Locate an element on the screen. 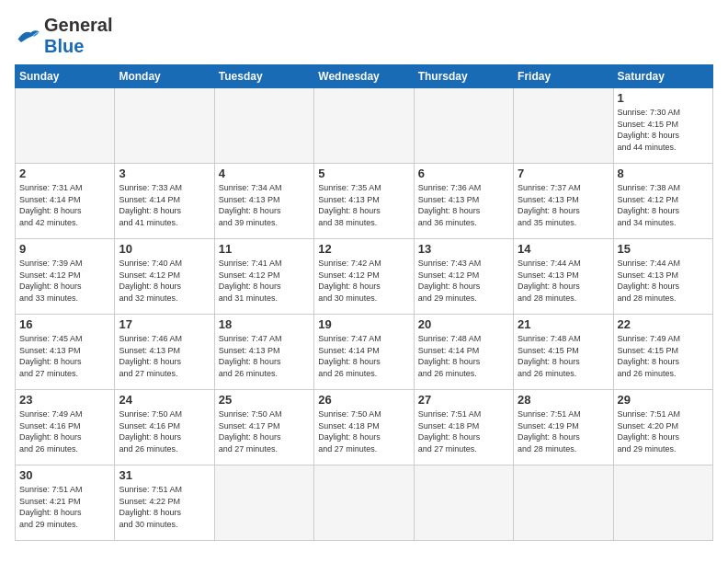  logo: GeneralBlue is located at coordinates (63, 36).